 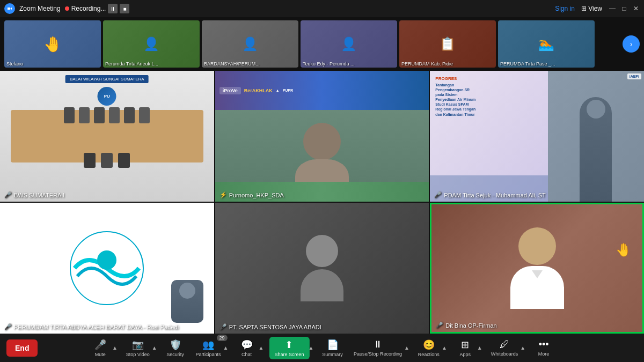 I want to click on recording-caret: ▲, so click(x=407, y=348).